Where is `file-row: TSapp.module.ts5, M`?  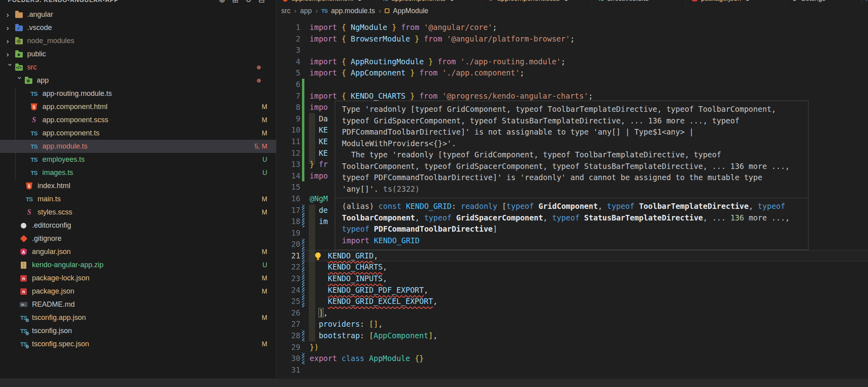
file-row: TSapp.module.ts5, M is located at coordinates (138, 146).